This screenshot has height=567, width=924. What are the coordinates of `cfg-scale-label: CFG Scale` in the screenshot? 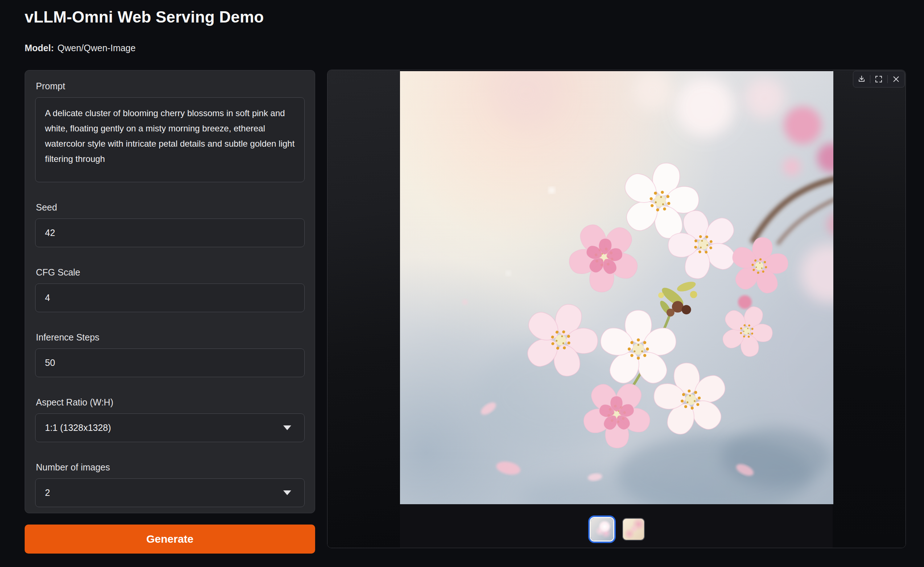 It's located at (170, 272).